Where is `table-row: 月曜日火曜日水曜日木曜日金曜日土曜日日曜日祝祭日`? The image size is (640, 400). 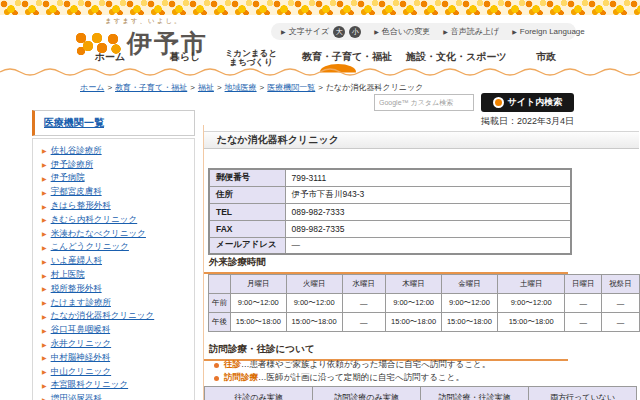 table-row: 月曜日火曜日水曜日木曜日金曜日土曜日日曜日祝祭日 is located at coordinates (424, 284).